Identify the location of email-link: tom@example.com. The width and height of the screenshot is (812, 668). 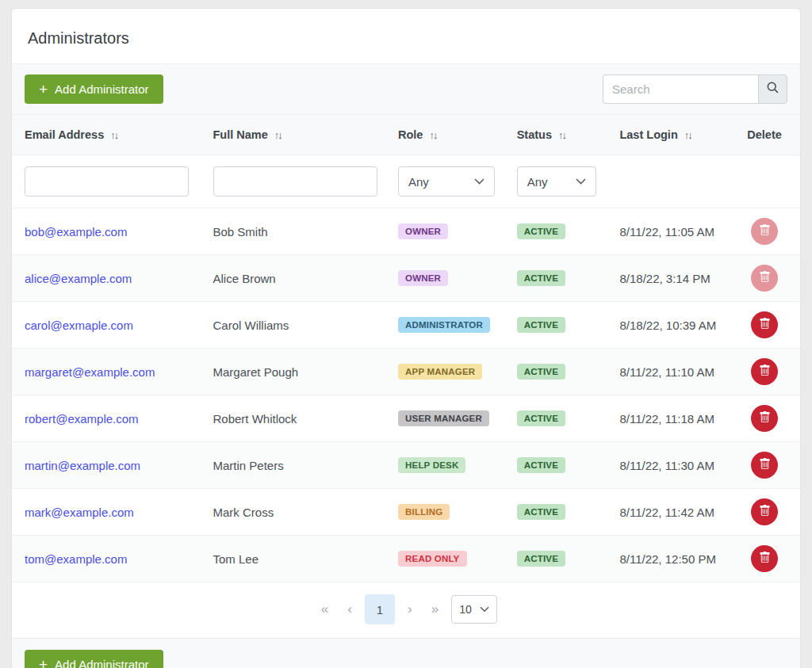
(76, 559).